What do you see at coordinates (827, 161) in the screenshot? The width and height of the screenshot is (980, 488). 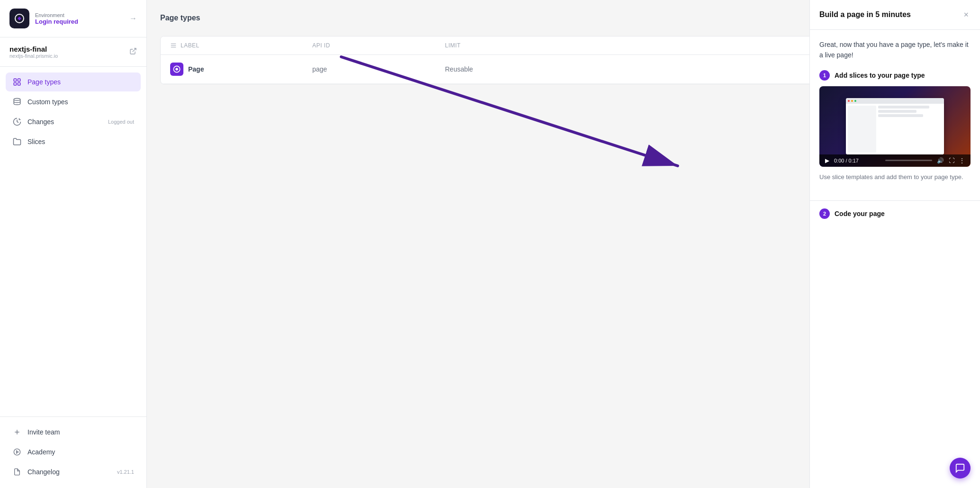 I see `video-play-button: ▶` at bounding box center [827, 161].